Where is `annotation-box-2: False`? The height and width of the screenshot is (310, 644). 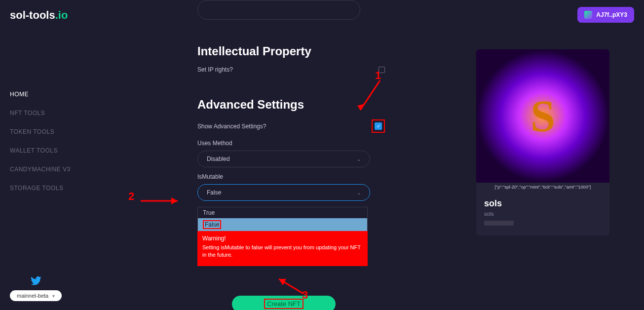
annotation-box-2: False is located at coordinates (212, 225).